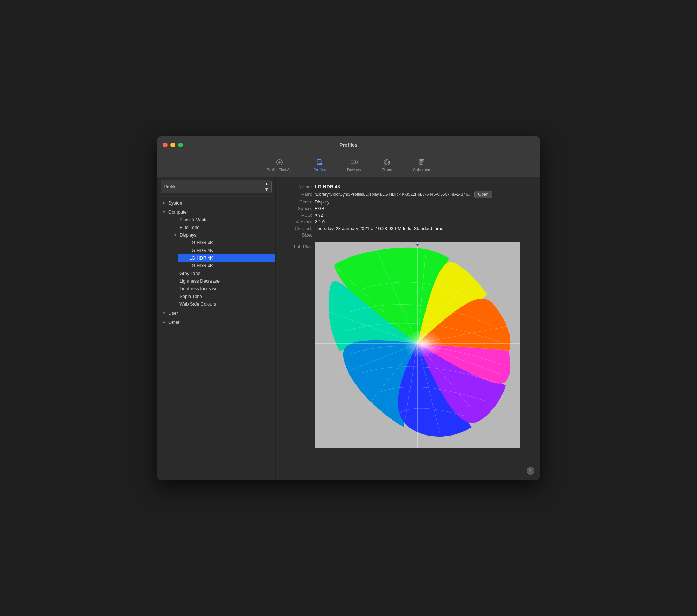 The width and height of the screenshot is (697, 616). What do you see at coordinates (220, 297) in the screenshot?
I see `sidebar-item-sepia-tone: ▶ Sepia Tone` at bounding box center [220, 297].